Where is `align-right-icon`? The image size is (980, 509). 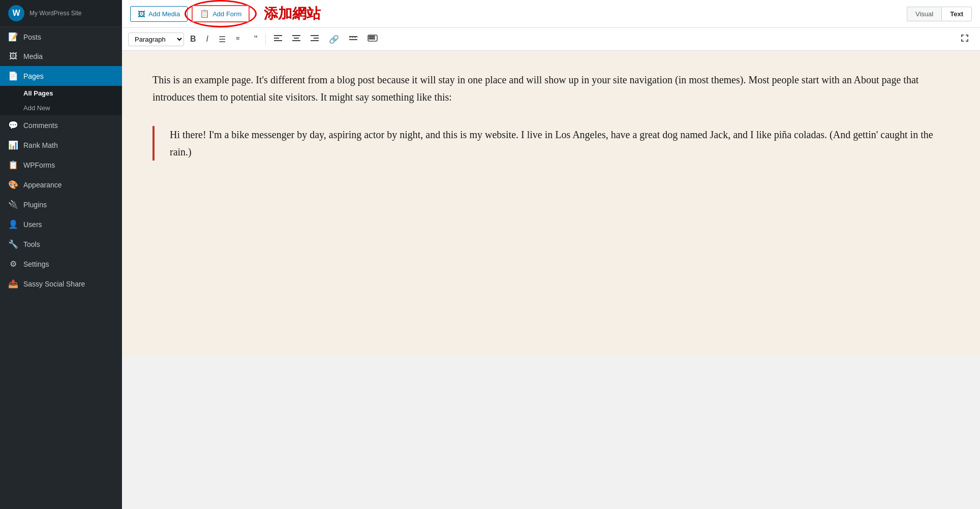 align-right-icon is located at coordinates (315, 40).